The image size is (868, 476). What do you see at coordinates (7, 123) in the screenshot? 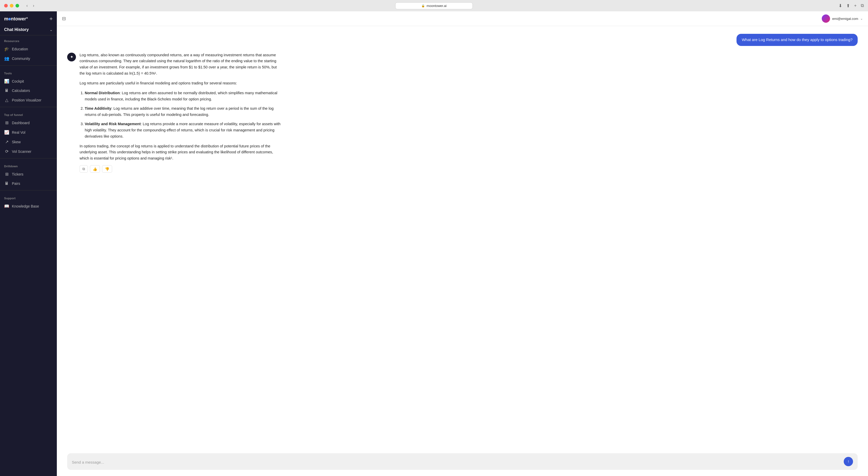
I see `dashboard-icon: ⊞` at bounding box center [7, 123].